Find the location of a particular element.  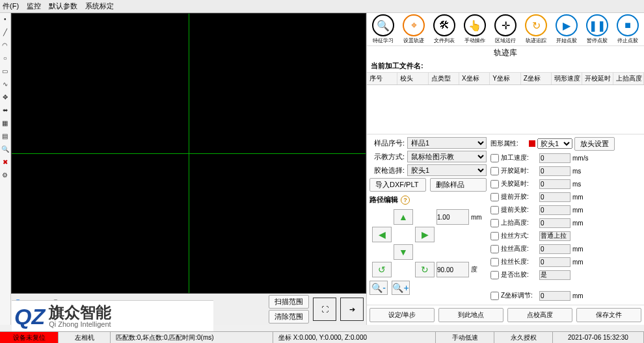

set-step-button: 设定/单步 is located at coordinates (402, 315).